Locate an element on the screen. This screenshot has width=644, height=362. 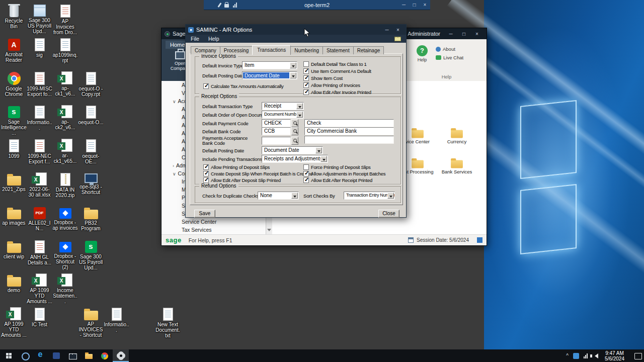
default-bank-code-input: CCB is located at coordinates (276, 131).